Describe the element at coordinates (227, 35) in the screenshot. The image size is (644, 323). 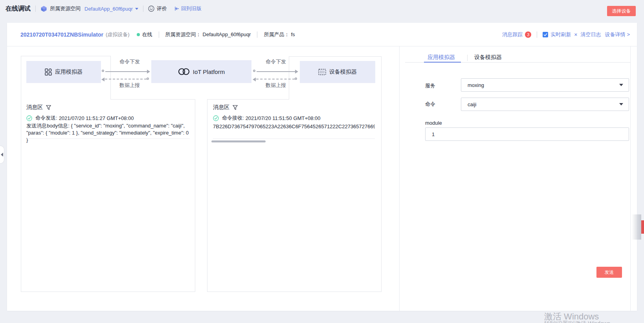
I see `header-resource-space-value: DefaultApp_60f6puqr` at that location.